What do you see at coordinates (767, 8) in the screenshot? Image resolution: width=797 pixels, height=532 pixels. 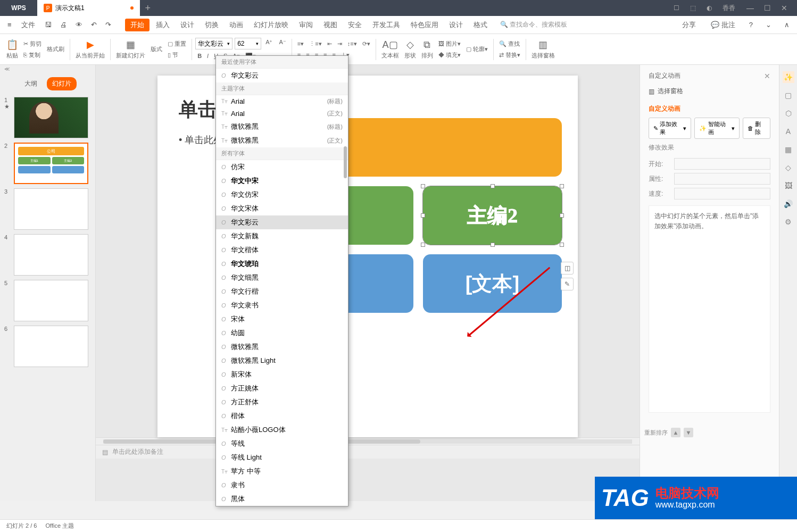 I see `maximize-button: ☐` at bounding box center [767, 8].